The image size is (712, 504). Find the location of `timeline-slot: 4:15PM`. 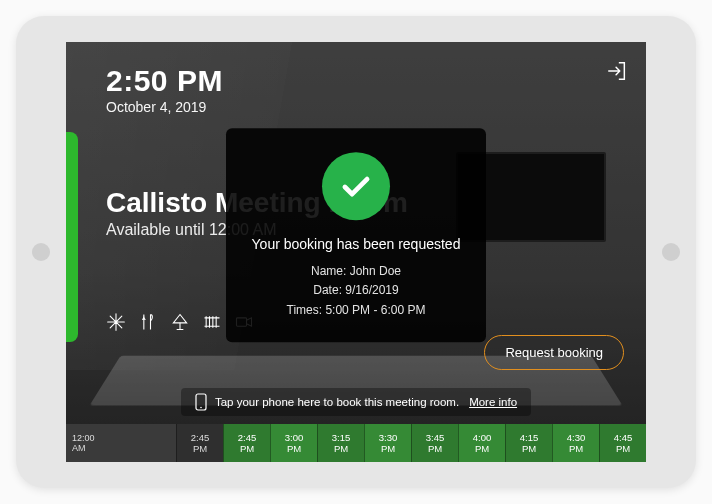

timeline-slot: 4:15PM is located at coordinates (528, 443).